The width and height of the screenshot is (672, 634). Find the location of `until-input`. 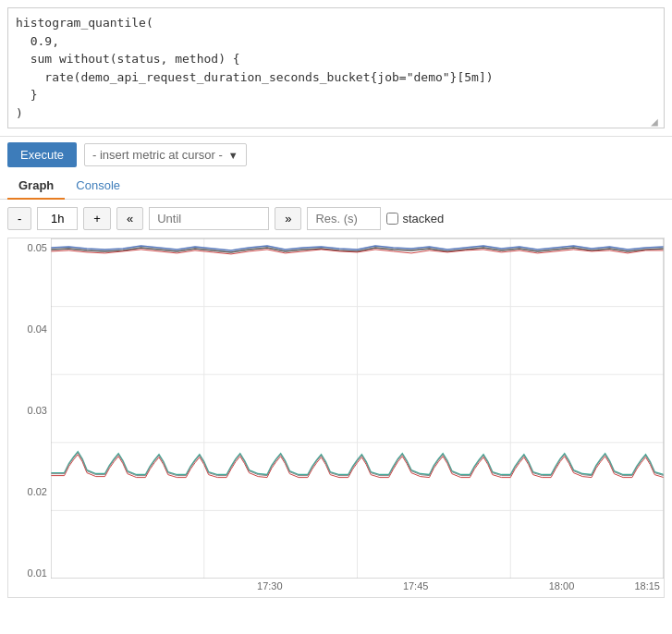

until-input is located at coordinates (209, 218).